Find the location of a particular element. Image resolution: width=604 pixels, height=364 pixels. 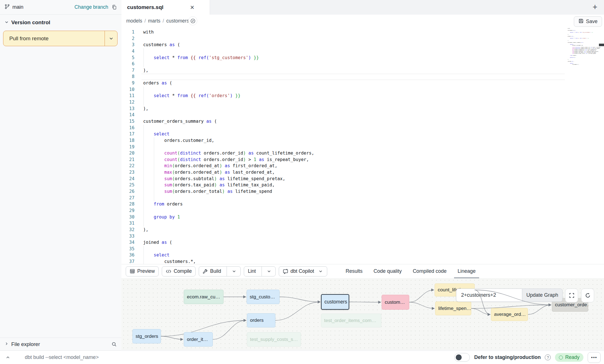

code-line-12: 12 is located at coordinates (347, 102).